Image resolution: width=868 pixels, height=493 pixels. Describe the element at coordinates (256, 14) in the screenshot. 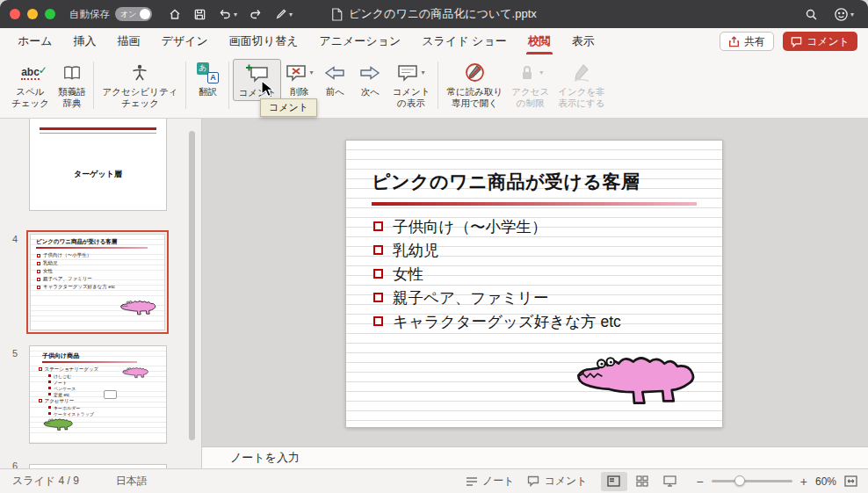

I see `redo-button` at that location.